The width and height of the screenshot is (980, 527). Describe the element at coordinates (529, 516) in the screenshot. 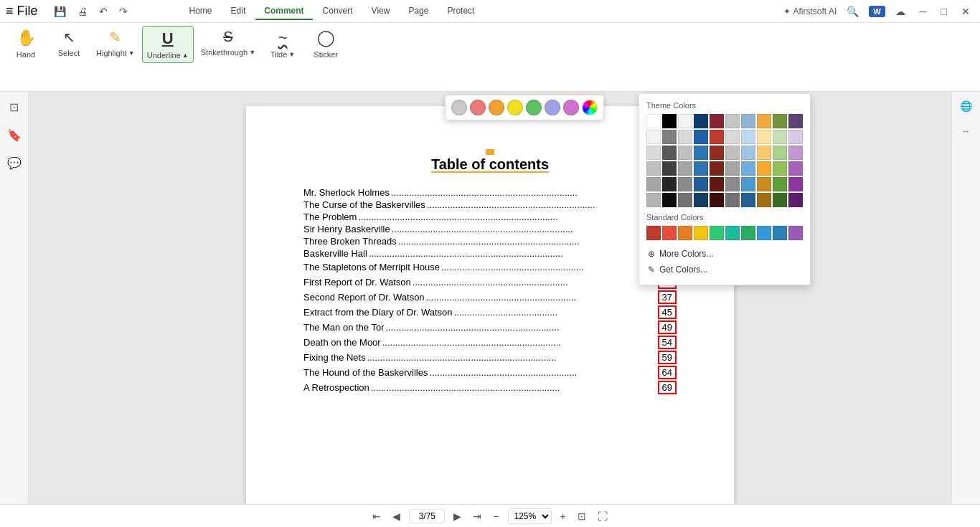

I see `zoom-select: 50% 75% 100% 125% 150% 200%` at that location.